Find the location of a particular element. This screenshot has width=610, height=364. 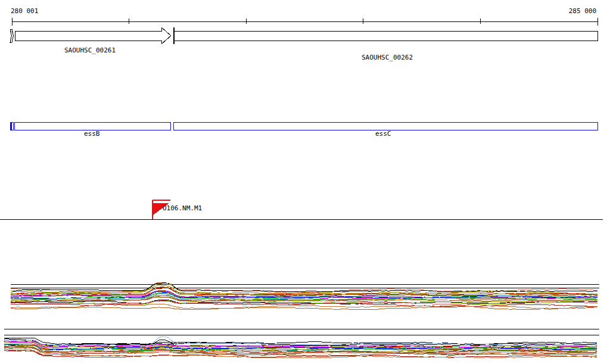

bookmark-label: U106.NM.M1 is located at coordinates (182, 209).